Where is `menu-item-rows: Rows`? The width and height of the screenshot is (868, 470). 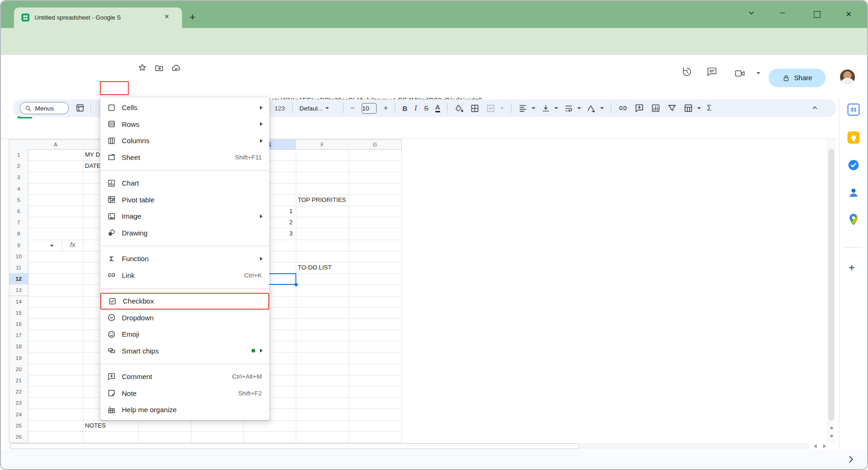 menu-item-rows: Rows is located at coordinates (185, 124).